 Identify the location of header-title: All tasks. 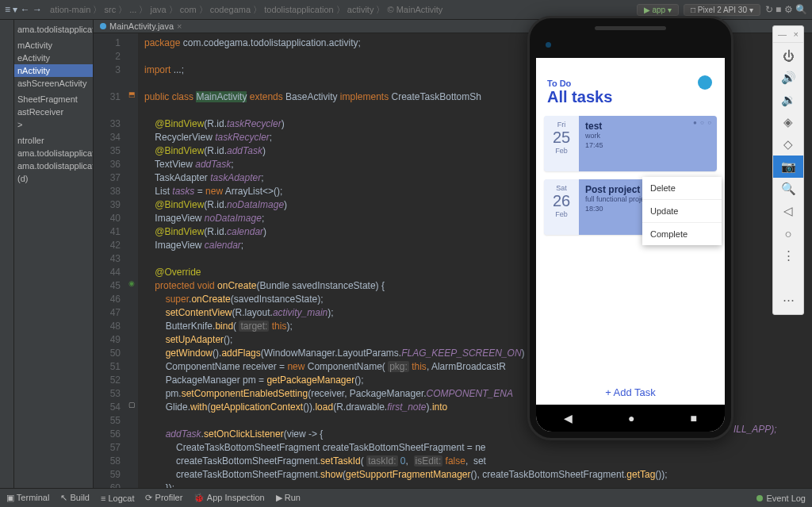
(630, 97).